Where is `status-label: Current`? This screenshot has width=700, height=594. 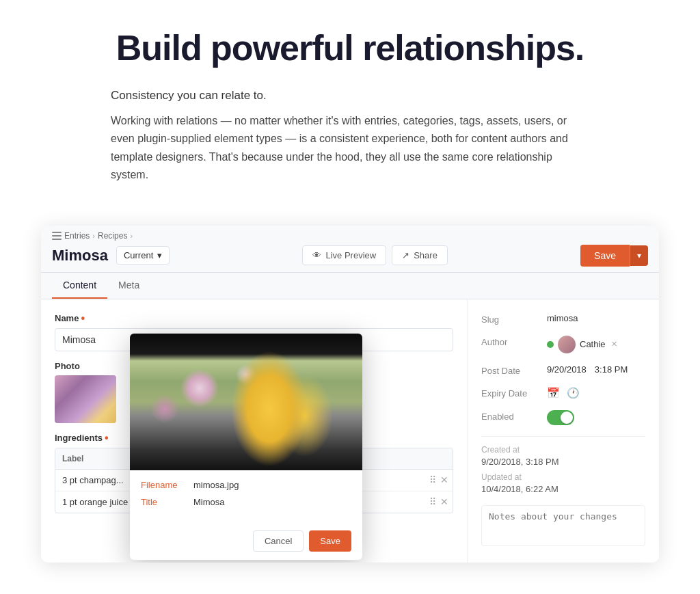
status-label: Current is located at coordinates (138, 256).